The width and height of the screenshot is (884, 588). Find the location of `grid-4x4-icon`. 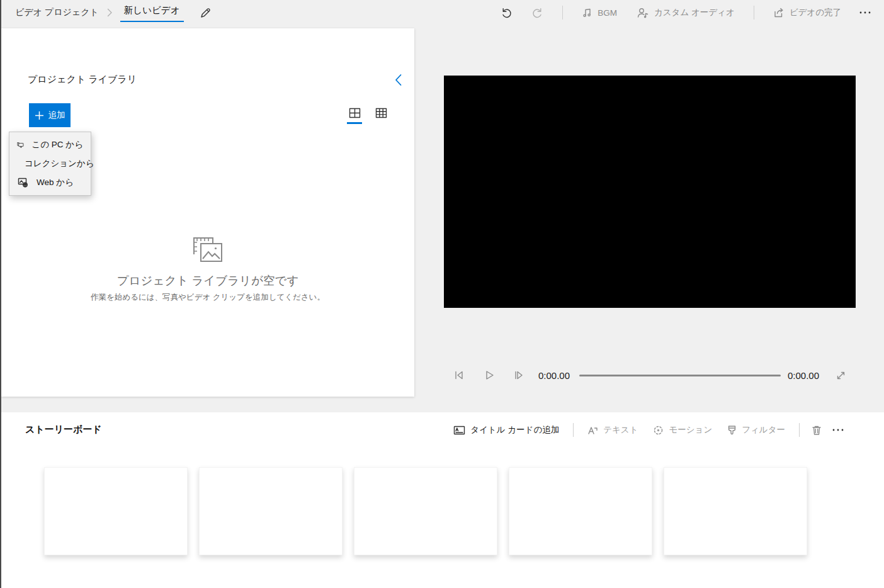

grid-4x4-icon is located at coordinates (382, 113).